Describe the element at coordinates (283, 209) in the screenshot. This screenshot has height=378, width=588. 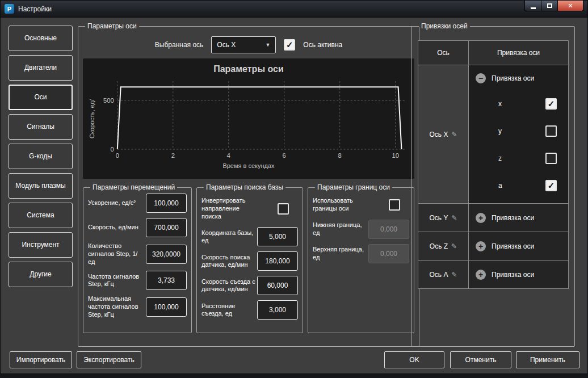
I see `invert-search-checkbox` at that location.